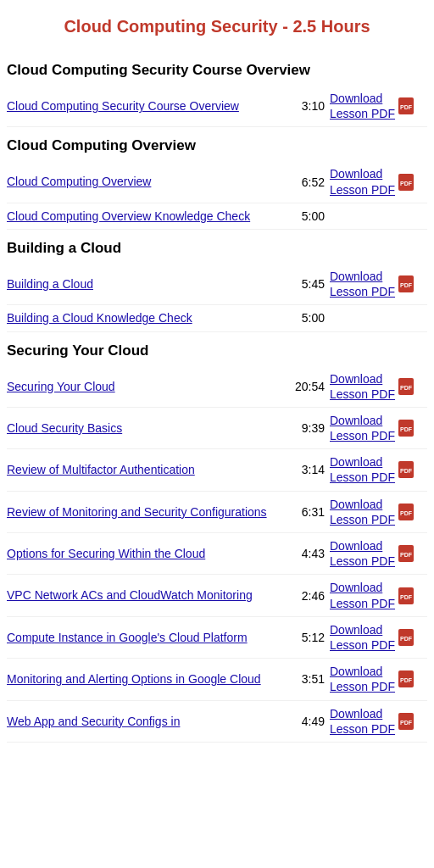 Image resolution: width=434 pixels, height=868 pixels. What do you see at coordinates (217, 107) in the screenshot?
I see `lesson-row: Cloud Computing Security Course Overview…` at bounding box center [217, 107].